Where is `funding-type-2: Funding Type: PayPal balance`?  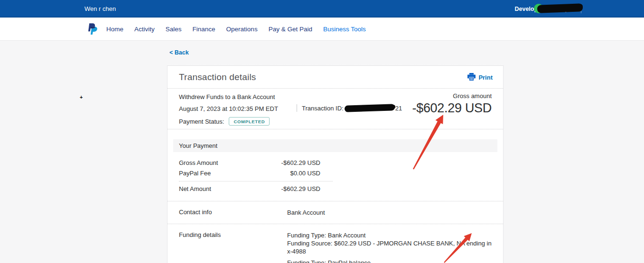
funding-type-2: Funding Type: PayPal balance is located at coordinates (389, 261).